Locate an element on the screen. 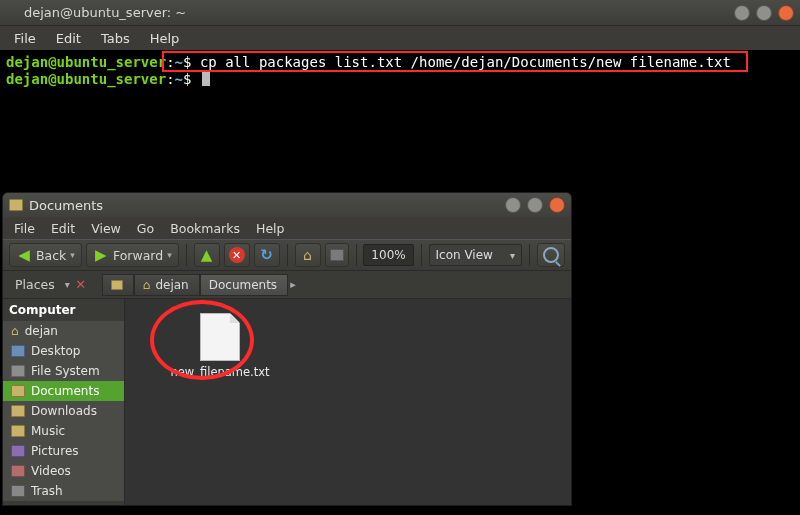 Image resolution: width=800 pixels, height=515 pixels. stop-button: ✕ is located at coordinates (237, 255).